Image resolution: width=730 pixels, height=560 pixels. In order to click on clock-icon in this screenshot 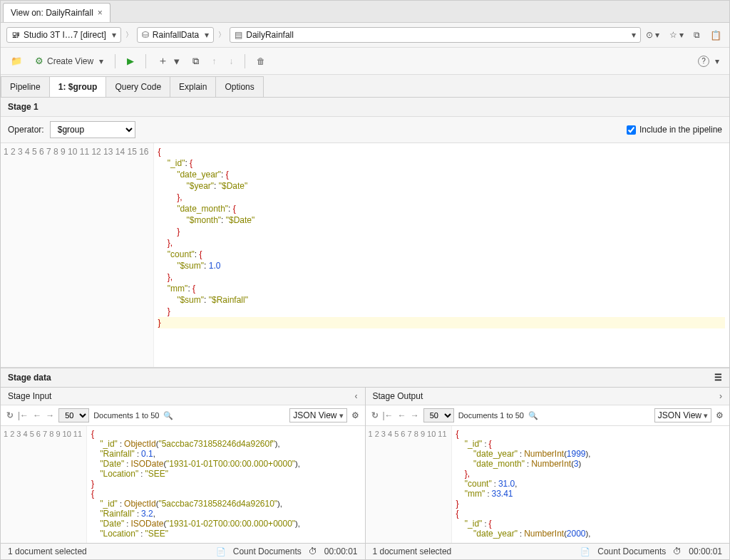, I will do `click(677, 551)`.